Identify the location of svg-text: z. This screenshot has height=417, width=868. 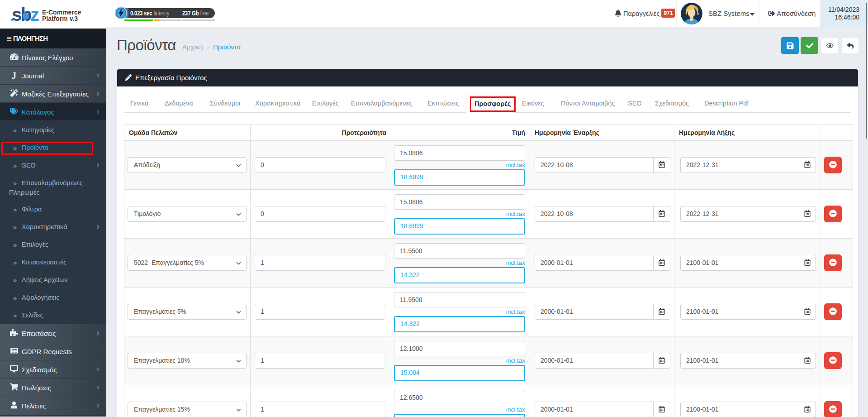
(35, 14).